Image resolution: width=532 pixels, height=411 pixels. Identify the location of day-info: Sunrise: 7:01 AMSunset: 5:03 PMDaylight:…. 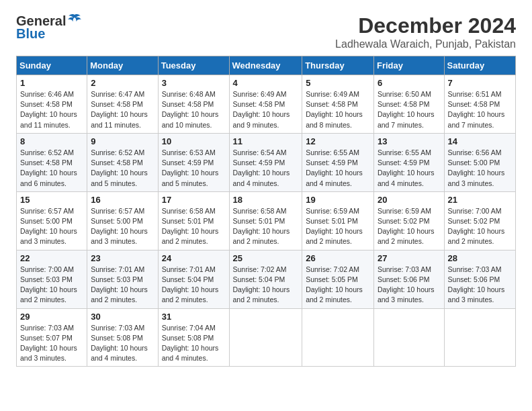
(122, 285).